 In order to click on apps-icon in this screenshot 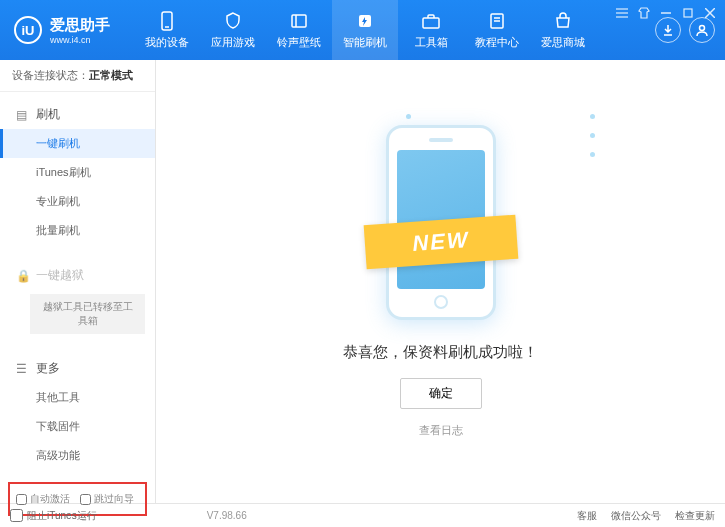, I will do `click(233, 21)`.